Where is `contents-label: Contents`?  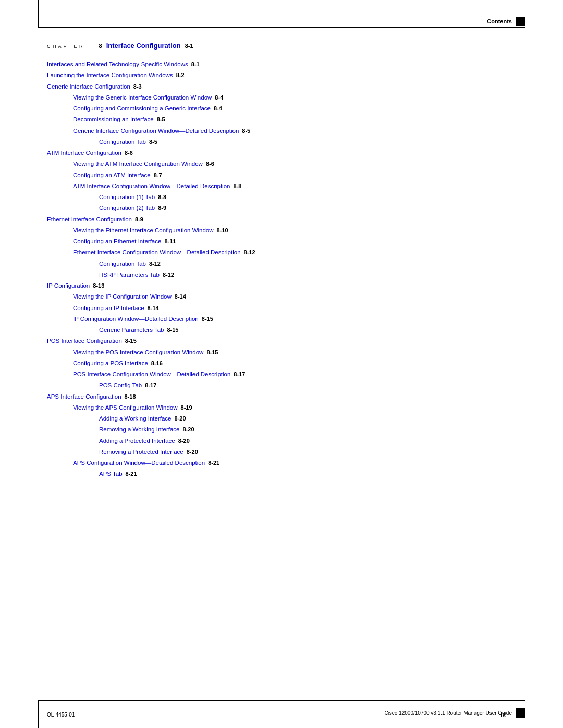 contents-label: Contents is located at coordinates (499, 21).